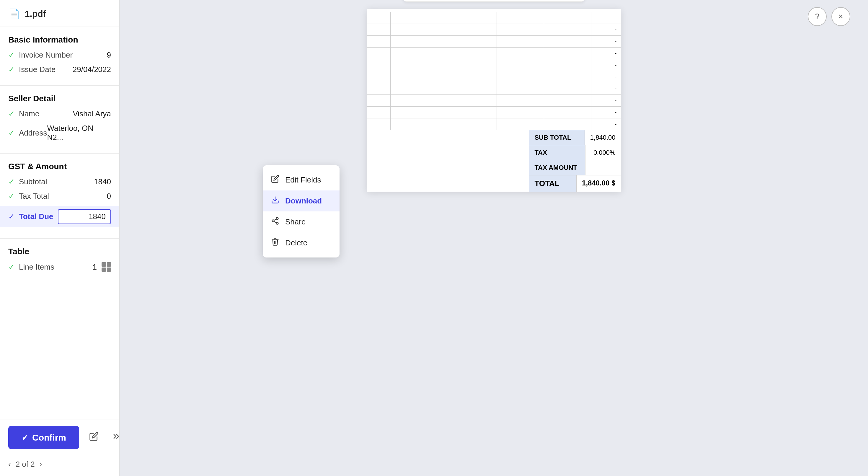  Describe the element at coordinates (60, 167) in the screenshot. I see `gst-amount-title: GST & Amount` at that location.